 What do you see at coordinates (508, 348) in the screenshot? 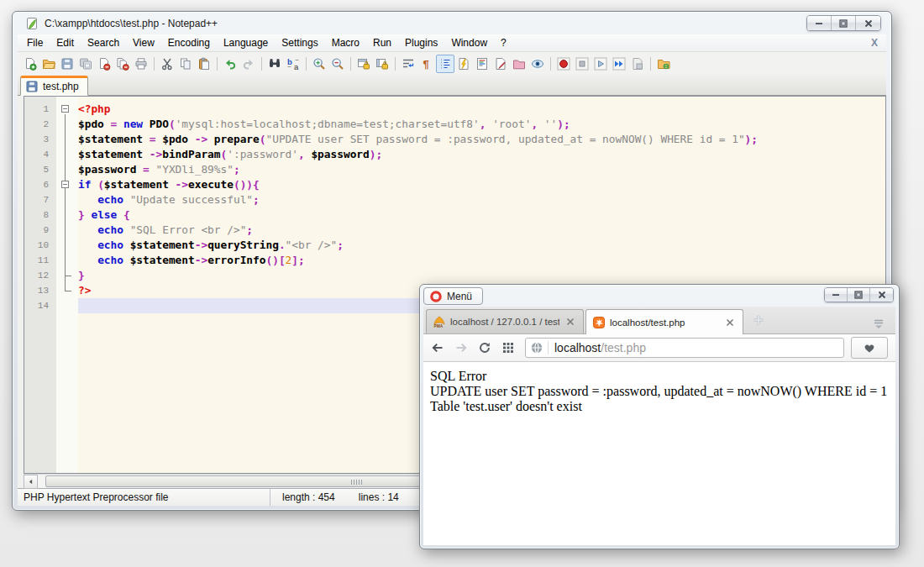
I see `speed-dial-button` at bounding box center [508, 348].